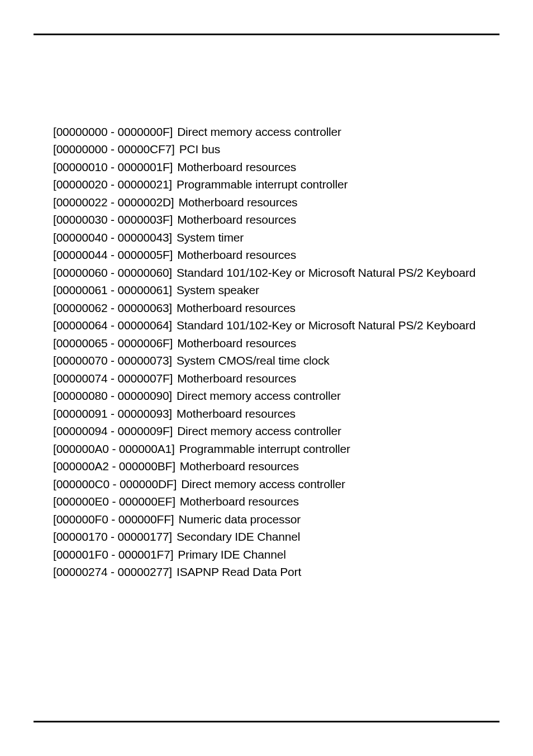 This screenshot has width=533, height=756. Describe the element at coordinates (218, 290) in the screenshot. I see `resource-description: System speaker` at that location.